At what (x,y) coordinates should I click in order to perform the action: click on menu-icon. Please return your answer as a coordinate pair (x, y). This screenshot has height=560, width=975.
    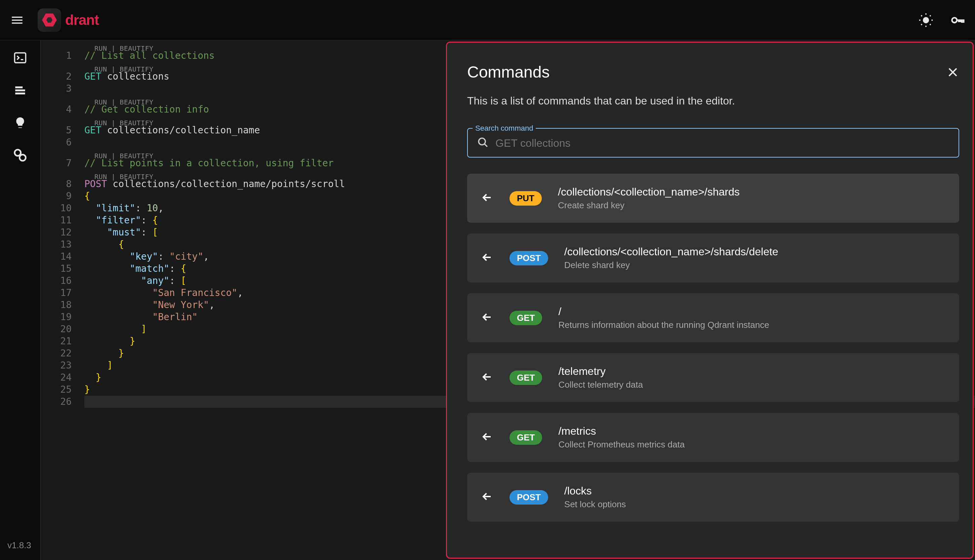
    Looking at the image, I should click on (17, 20).